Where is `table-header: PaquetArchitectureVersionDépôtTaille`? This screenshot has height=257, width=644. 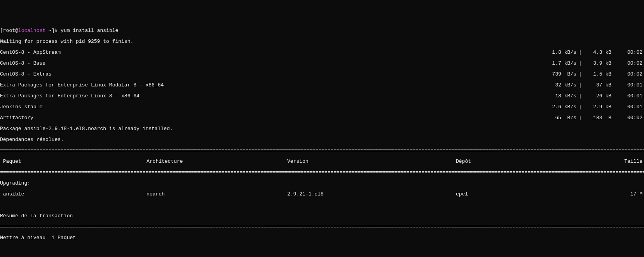
table-header: PaquetArchitectureVersionDépôtTaille is located at coordinates (322, 162).